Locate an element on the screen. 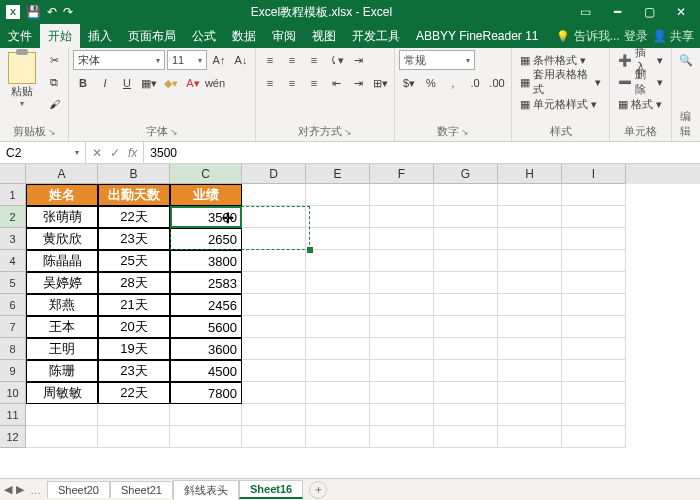 This screenshot has width=700, height=500. tab-file: 文件 is located at coordinates (20, 36).